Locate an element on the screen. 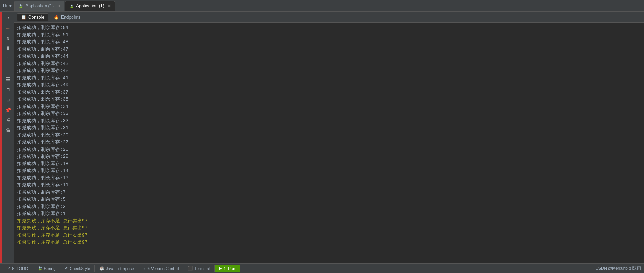 This screenshot has width=644, height=273. console-line: 扣减成功，剩余库存:40 is located at coordinates (329, 85).